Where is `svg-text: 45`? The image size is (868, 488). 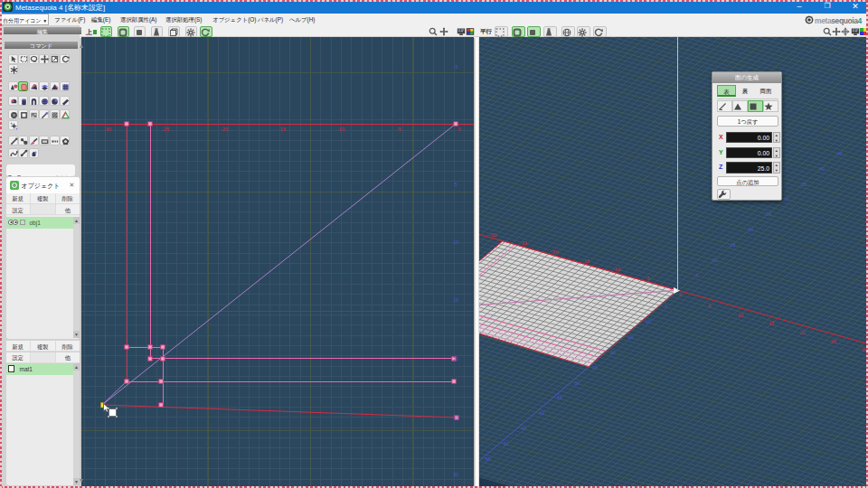
svg-text: 45 is located at coordinates (524, 428).